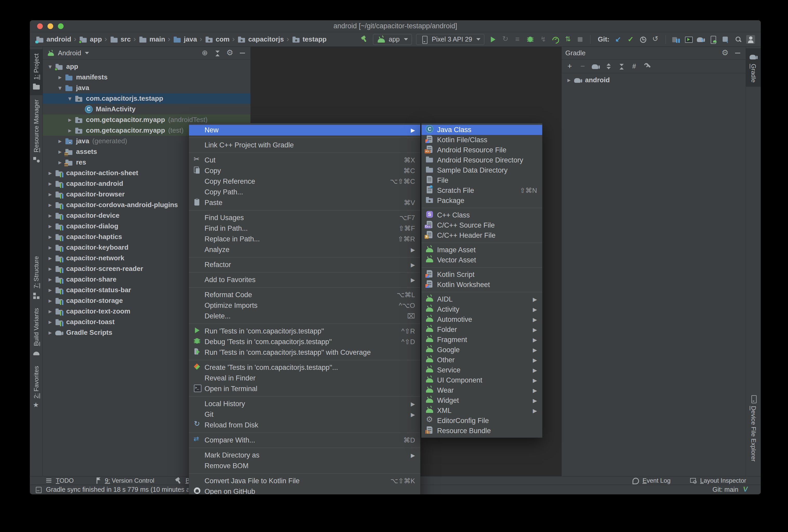  Describe the element at coordinates (482, 140) in the screenshot. I see `menu-item: Kotlin File/Class` at that location.